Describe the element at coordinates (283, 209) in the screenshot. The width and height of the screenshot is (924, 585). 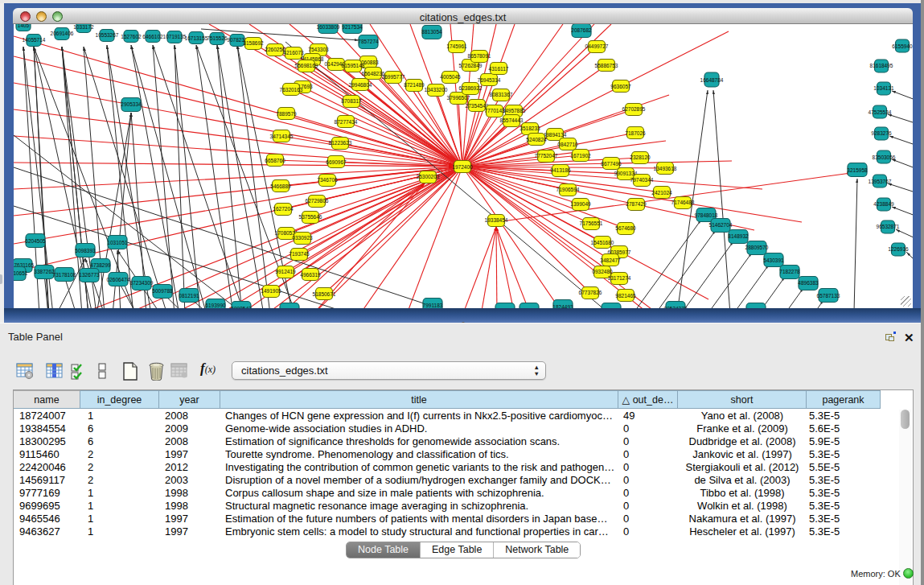
I see `svg-text: 1627204` at that location.